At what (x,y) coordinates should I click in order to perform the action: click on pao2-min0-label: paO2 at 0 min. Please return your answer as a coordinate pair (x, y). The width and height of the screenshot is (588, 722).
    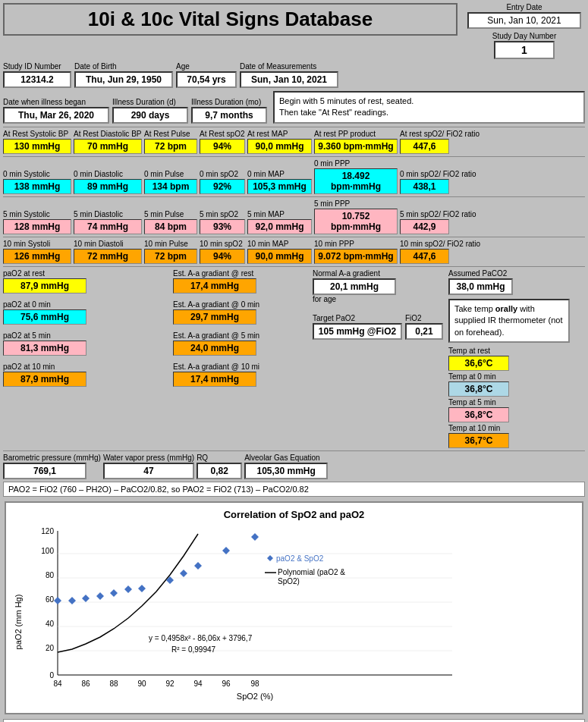
    Looking at the image, I should click on (86, 305).